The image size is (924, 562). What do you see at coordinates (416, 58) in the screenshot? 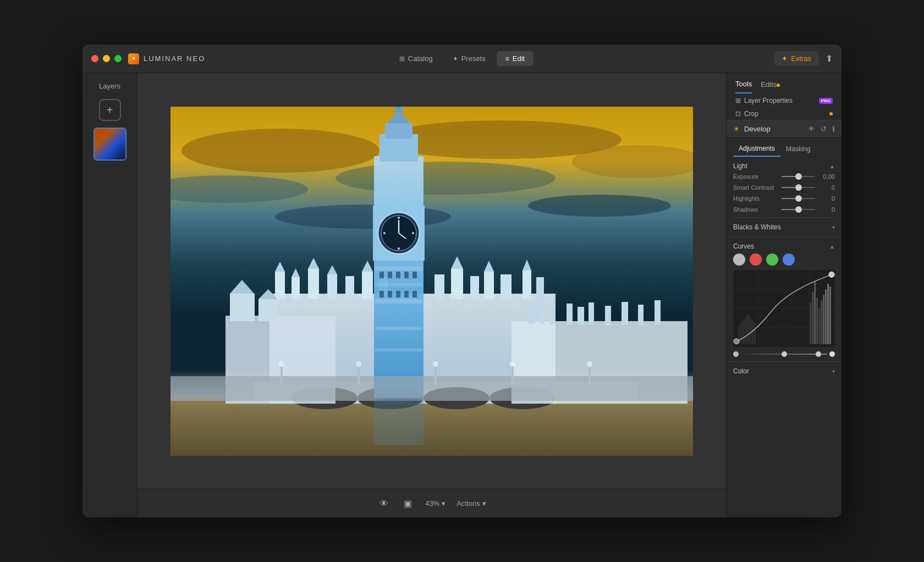
I see `nav-catalog: ⊞ Catalog` at bounding box center [416, 58].